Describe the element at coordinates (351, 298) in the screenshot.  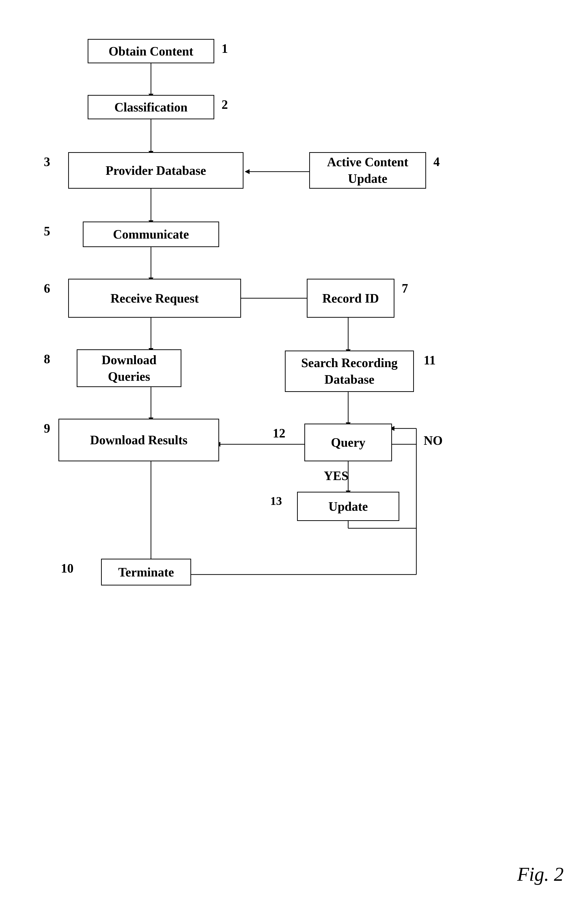
I see `record-id-label: Record ID` at that location.